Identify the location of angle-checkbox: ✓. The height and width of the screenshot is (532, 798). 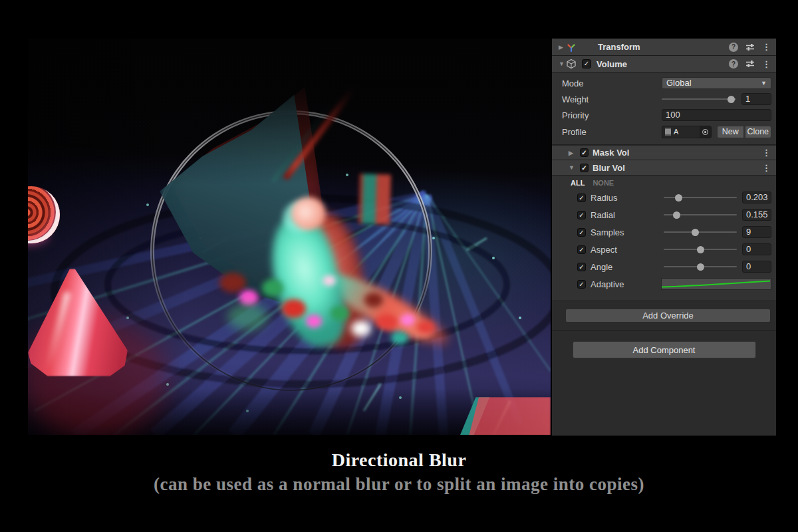
(581, 267).